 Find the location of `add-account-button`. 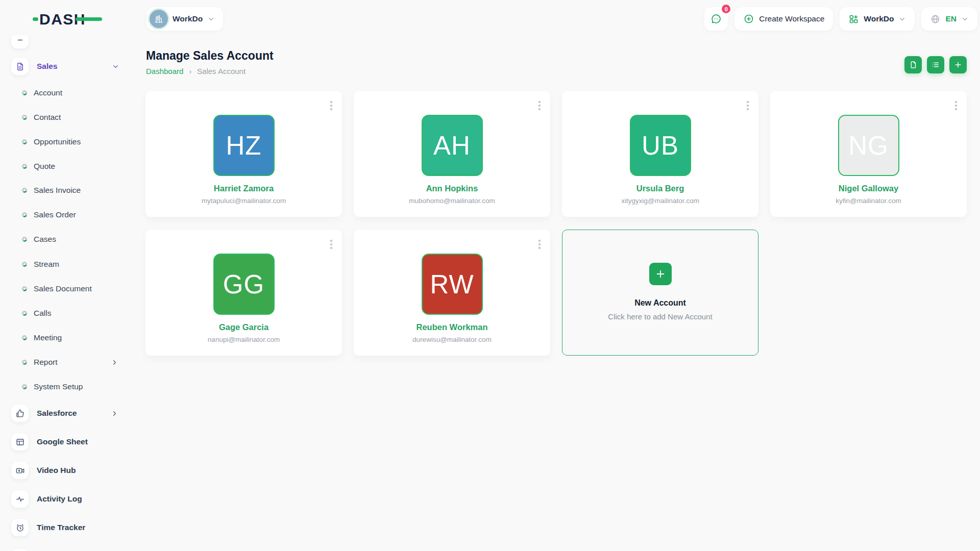

add-account-button is located at coordinates (958, 65).